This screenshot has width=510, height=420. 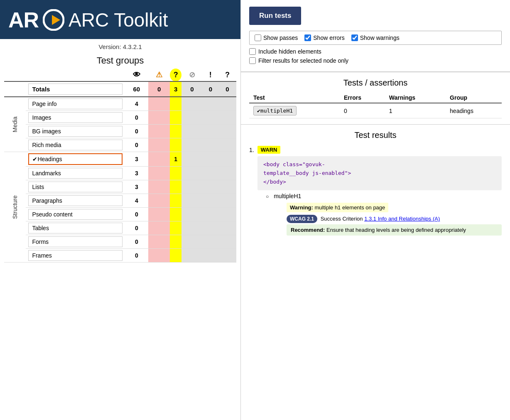 I want to click on result-number-row: 1. WARN, so click(x=375, y=150).